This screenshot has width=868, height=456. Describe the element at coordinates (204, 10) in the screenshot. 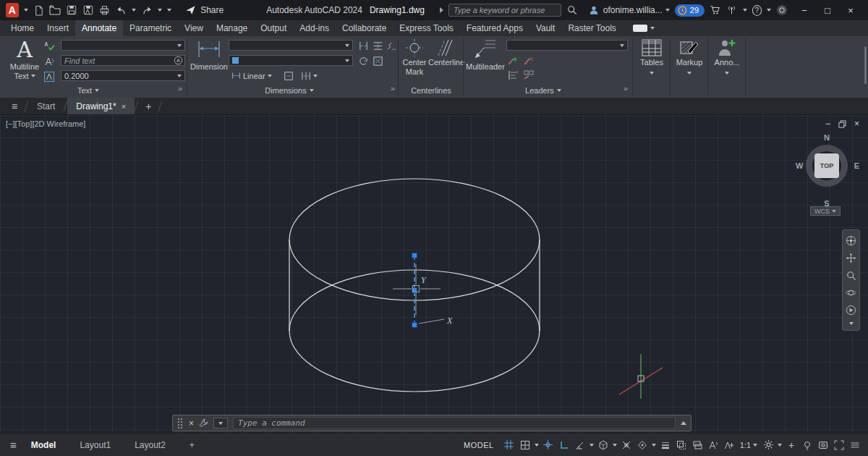

I see `share-button: Share` at that location.